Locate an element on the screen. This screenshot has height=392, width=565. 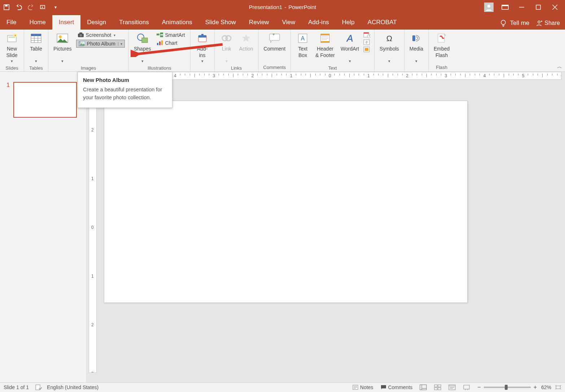
tooltip-body: Create a beautiful presentation for your… is located at coordinates (125, 94).